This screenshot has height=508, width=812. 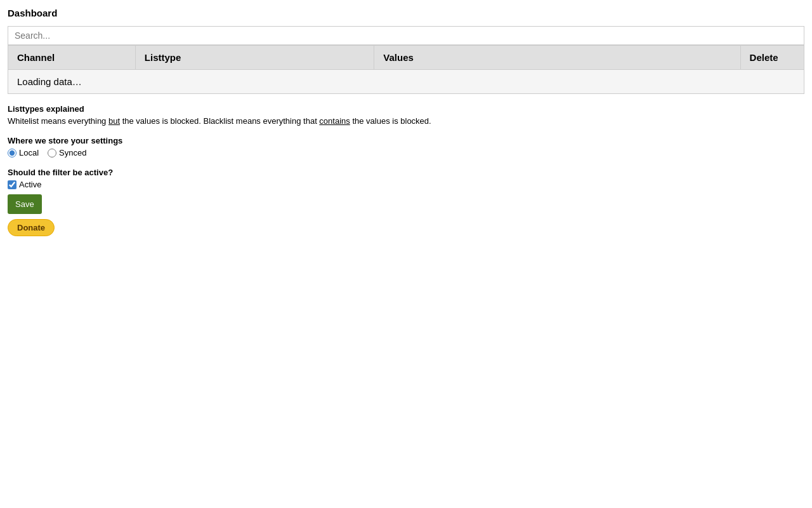 What do you see at coordinates (12, 185) in the screenshot?
I see `active-checkbox` at bounding box center [12, 185].